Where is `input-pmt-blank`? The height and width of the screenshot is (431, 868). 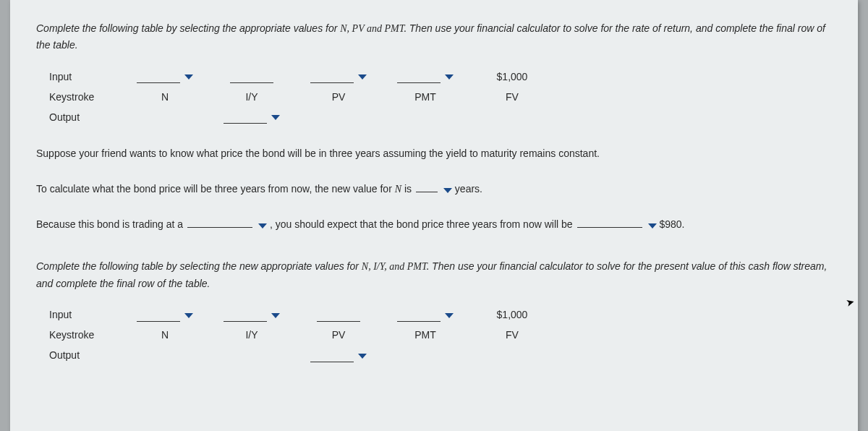 input-pmt-blank is located at coordinates (419, 77).